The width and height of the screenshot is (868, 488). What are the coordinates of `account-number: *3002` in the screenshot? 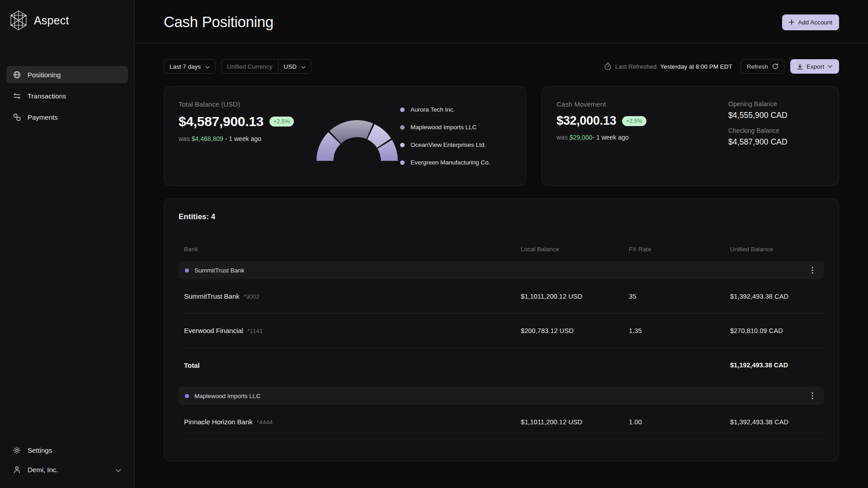 It's located at (251, 296).